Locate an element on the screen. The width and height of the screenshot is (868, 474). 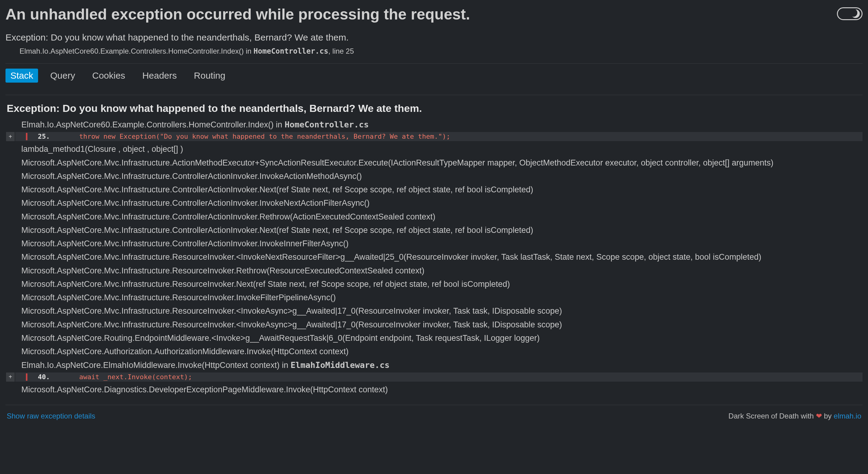
theme-toggle is located at coordinates (850, 14).